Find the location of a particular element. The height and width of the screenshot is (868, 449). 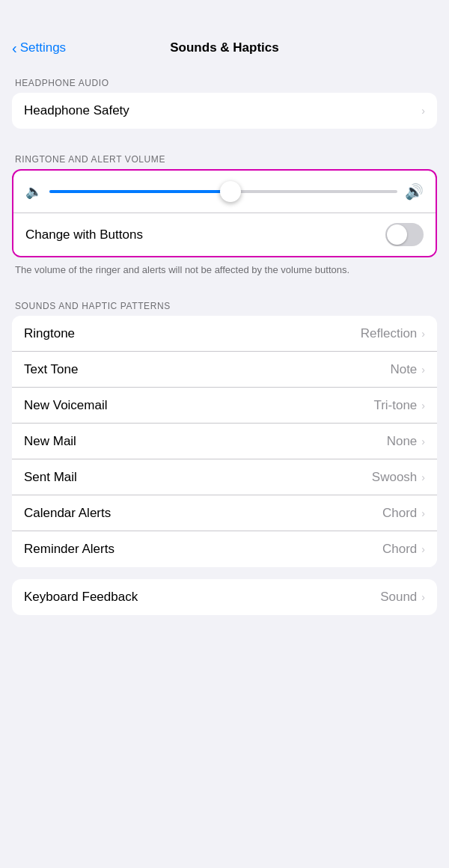

reminder-alerts-row: Reminder Alerts Chord › is located at coordinates (224, 549).